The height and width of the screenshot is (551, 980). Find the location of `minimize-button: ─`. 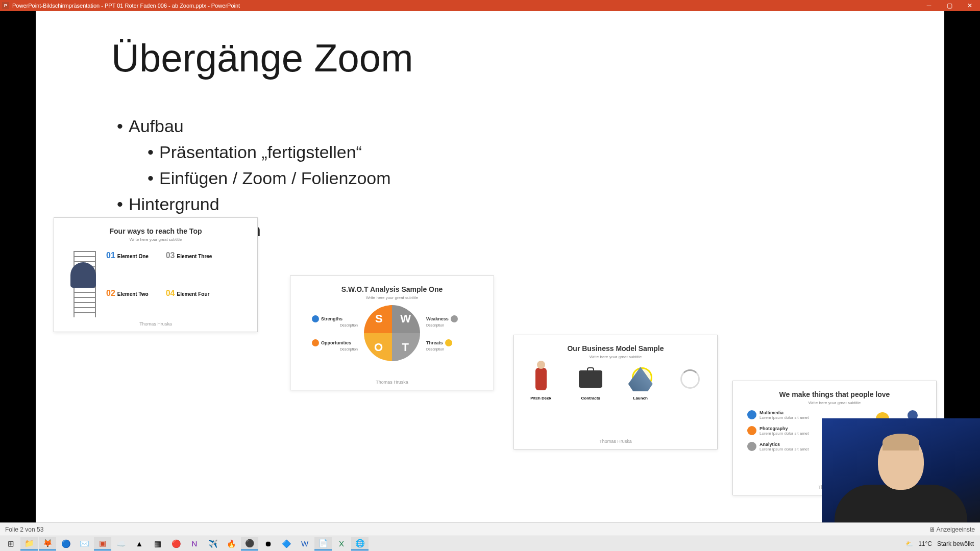

minimize-button: ─ is located at coordinates (929, 6).